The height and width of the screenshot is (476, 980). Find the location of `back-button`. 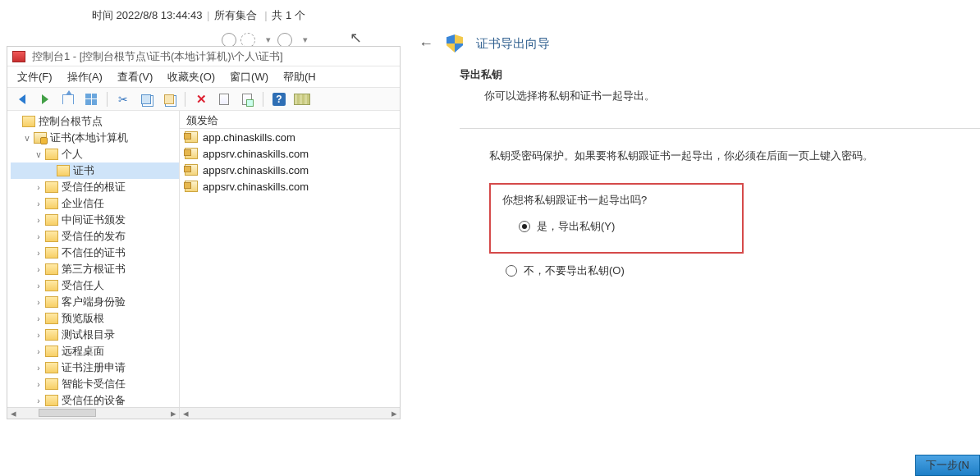

back-button is located at coordinates (22, 99).